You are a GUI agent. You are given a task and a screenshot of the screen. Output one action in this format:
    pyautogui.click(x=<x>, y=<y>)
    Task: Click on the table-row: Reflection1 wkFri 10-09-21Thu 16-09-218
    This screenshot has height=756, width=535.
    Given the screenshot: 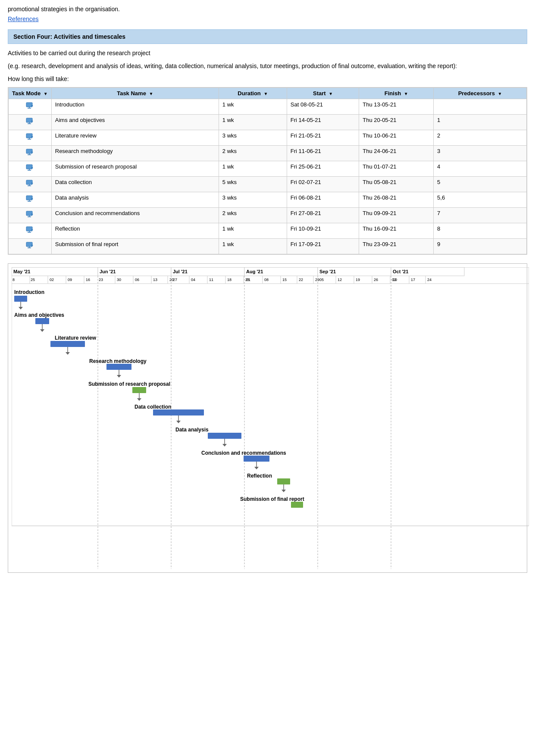 What is the action you would take?
    pyautogui.click(x=268, y=231)
    